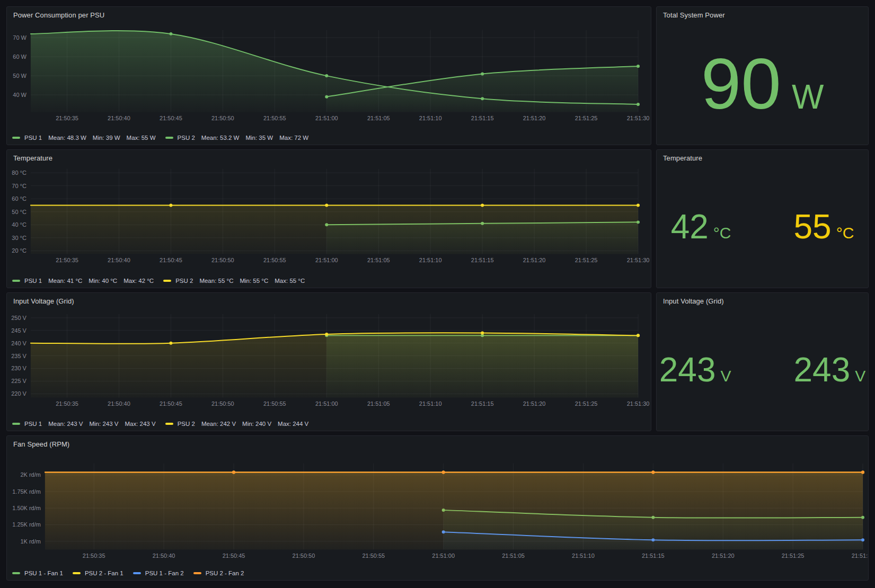 The width and height of the screenshot is (875, 588). I want to click on series-stat: Mean: 41 °C, so click(65, 281).